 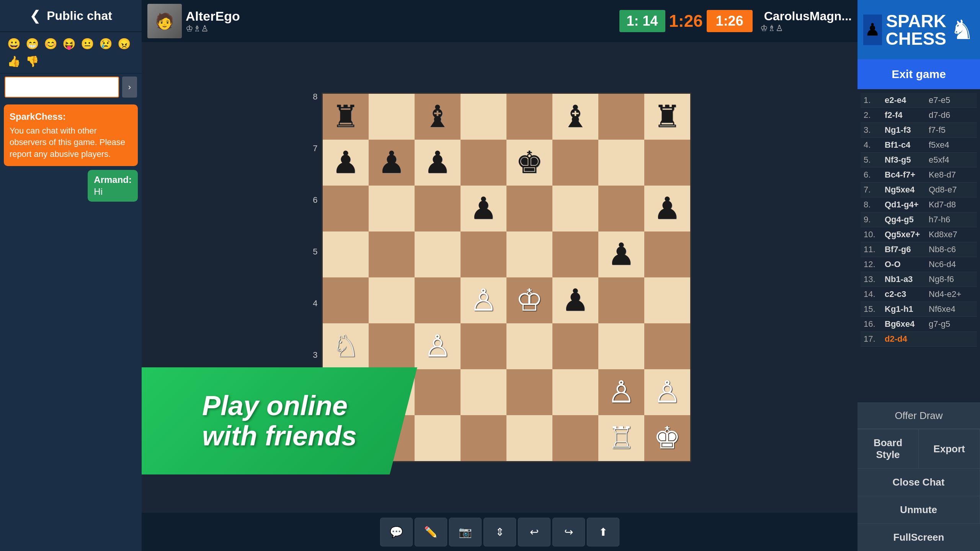 What do you see at coordinates (346, 300) in the screenshot?
I see `cell-a4` at bounding box center [346, 300].